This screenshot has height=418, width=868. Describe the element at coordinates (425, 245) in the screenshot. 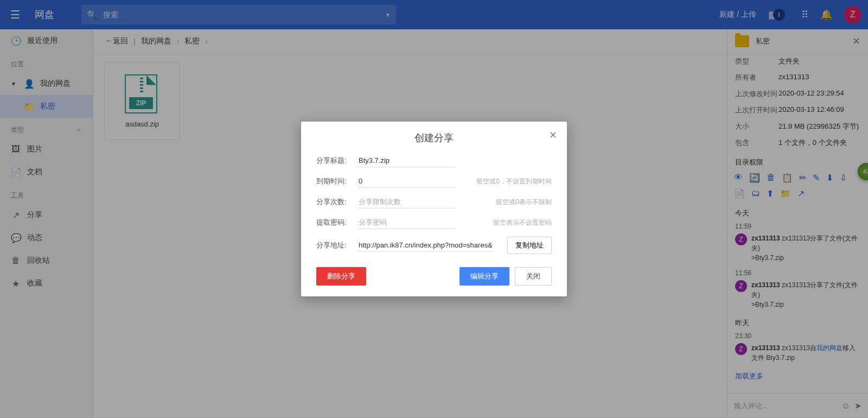

I see `share-url-input` at that location.